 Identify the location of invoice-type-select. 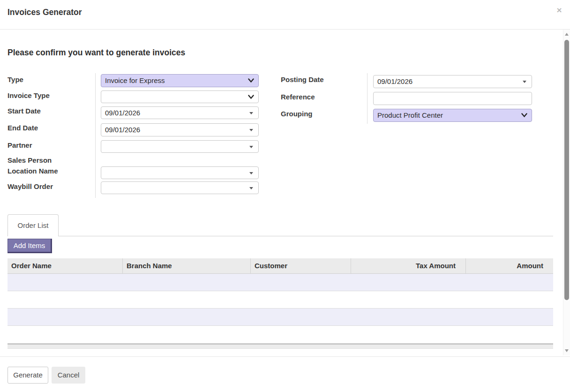
(180, 97).